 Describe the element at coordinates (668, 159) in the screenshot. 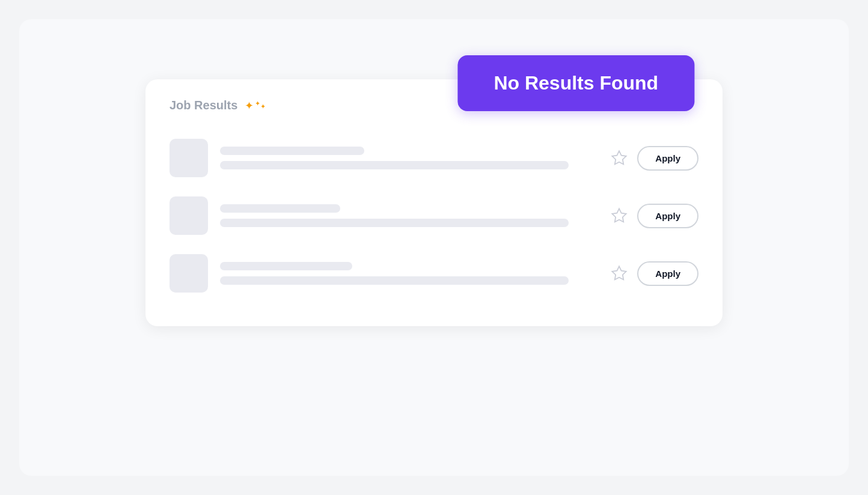

I see `apply-button-1: Apply` at that location.